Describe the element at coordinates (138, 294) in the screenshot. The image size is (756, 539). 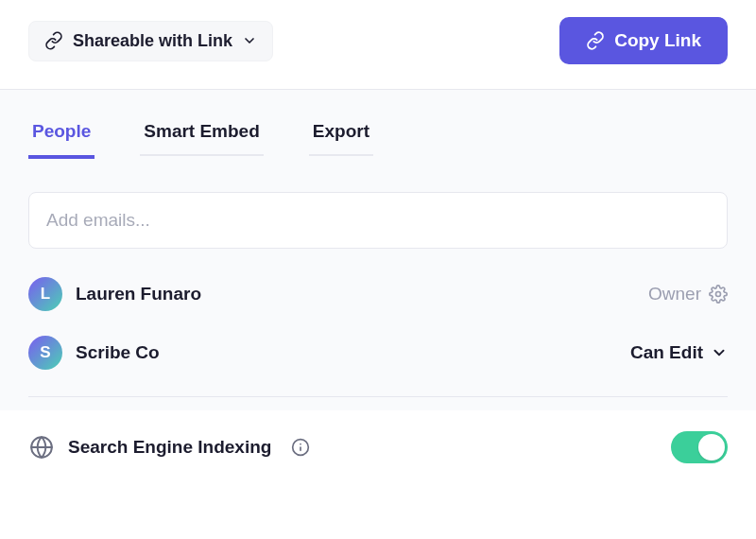
I see `member-name: Lauren Funaro` at that location.